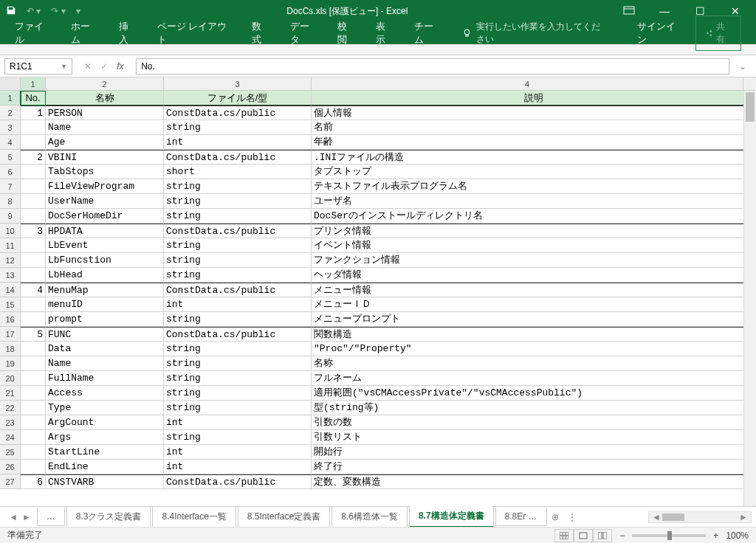  What do you see at coordinates (10, 467) in the screenshot?
I see `row-header: 26` at bounding box center [10, 467].